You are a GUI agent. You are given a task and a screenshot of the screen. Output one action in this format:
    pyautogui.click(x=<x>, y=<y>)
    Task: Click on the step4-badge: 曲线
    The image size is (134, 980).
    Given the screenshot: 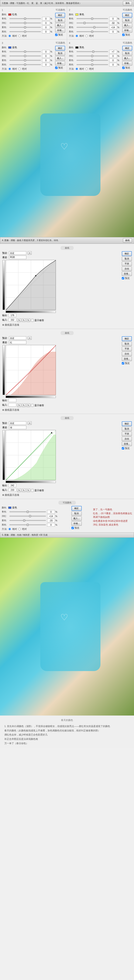 What is the action you would take?
    pyautogui.click(x=128, y=240)
    